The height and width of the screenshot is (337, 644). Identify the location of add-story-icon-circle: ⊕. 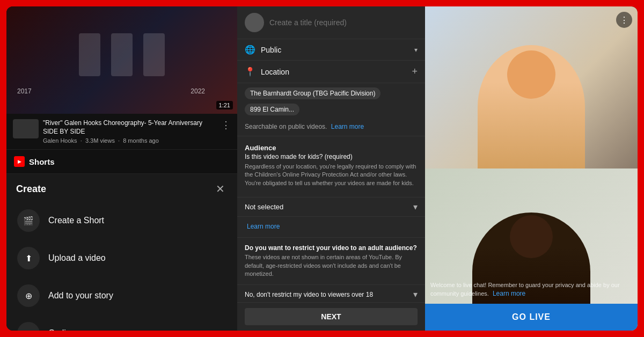
(28, 296).